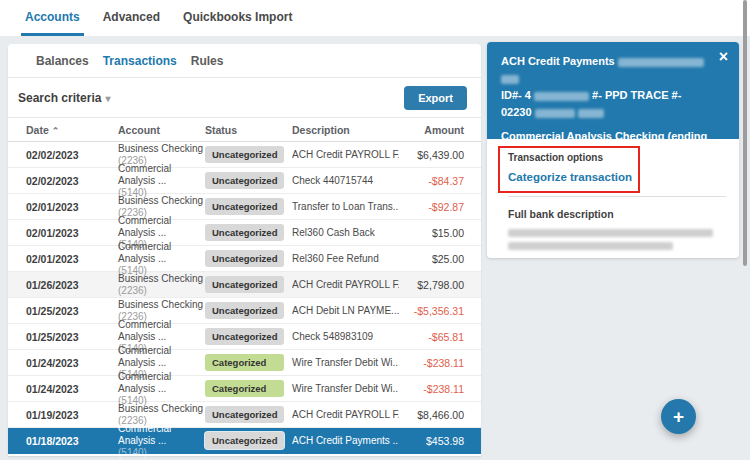 The height and width of the screenshot is (460, 750). I want to click on cell-amount: $15.00, so click(440, 233).